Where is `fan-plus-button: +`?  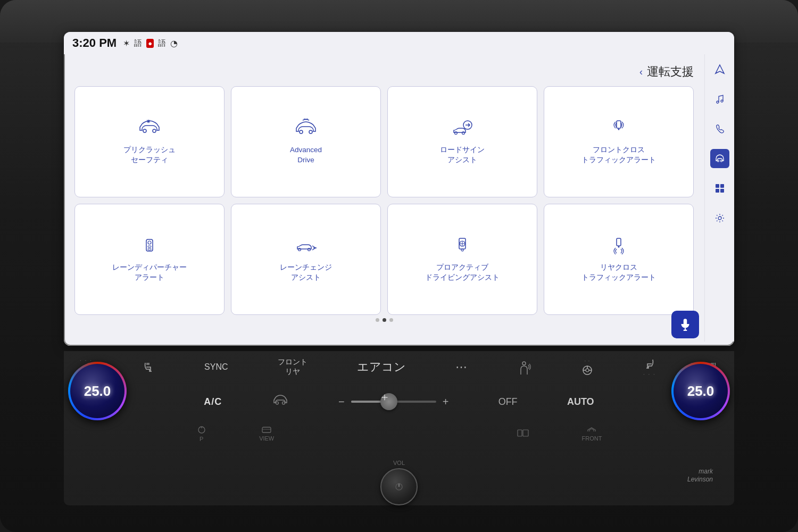
fan-plus-button: + is located at coordinates (446, 402).